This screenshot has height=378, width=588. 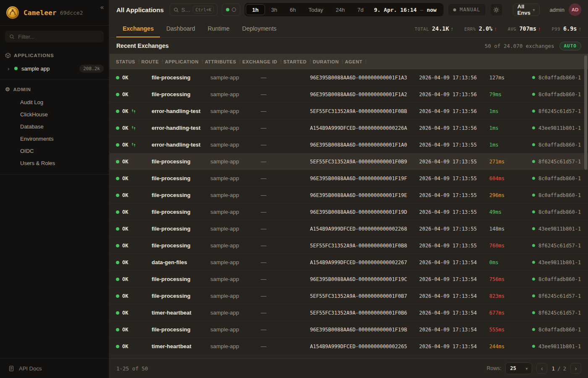 What do you see at coordinates (329, 62) in the screenshot?
I see `column-header: DURATION ⋮` at bounding box center [329, 62].